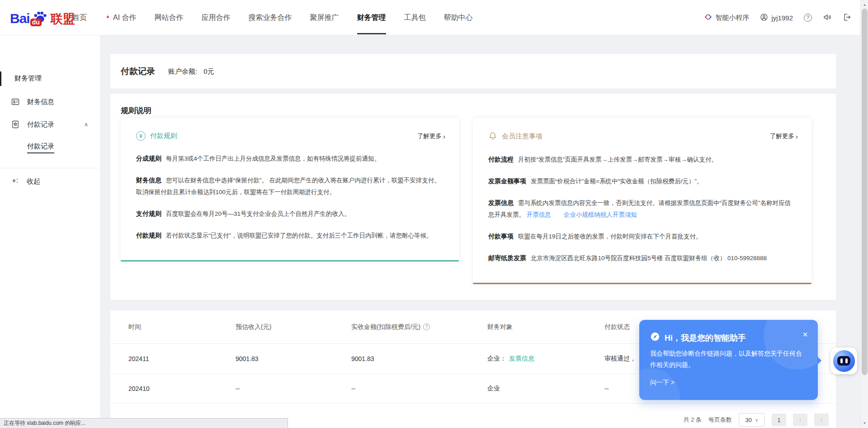  Describe the element at coordinates (501, 203) in the screenshot. I see `rule-label: 发票信息` at that location.